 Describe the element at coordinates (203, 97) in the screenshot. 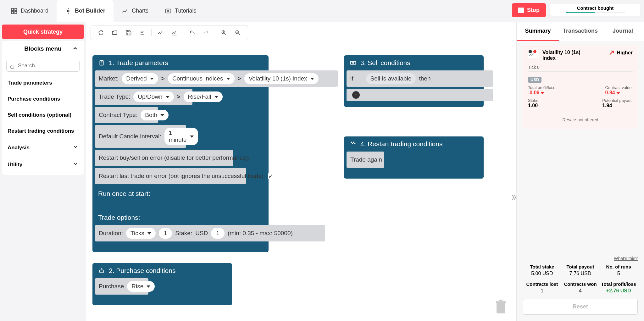

I see `trade-type-select-2: Rise/Fall` at that location.